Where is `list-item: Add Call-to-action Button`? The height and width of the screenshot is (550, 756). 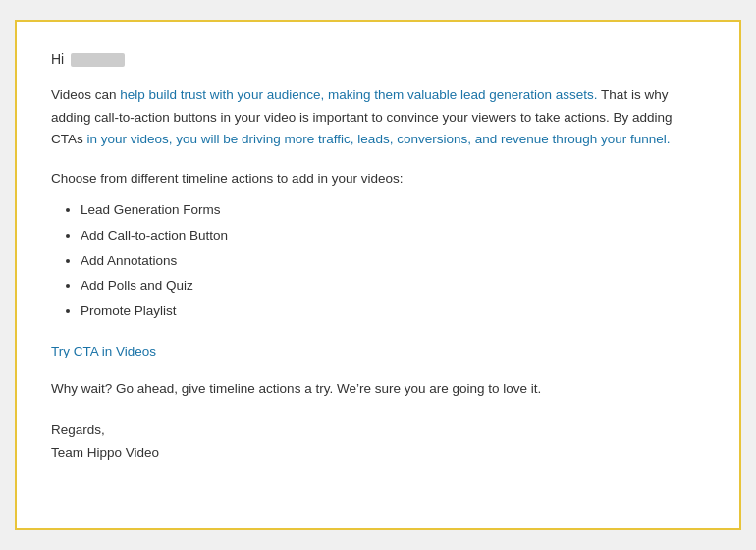 list-item: Add Call-to-action Button is located at coordinates (393, 236).